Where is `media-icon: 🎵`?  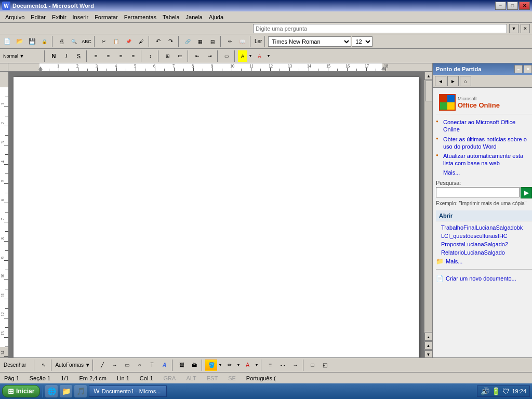
media-icon: 🎵 is located at coordinates (81, 391).